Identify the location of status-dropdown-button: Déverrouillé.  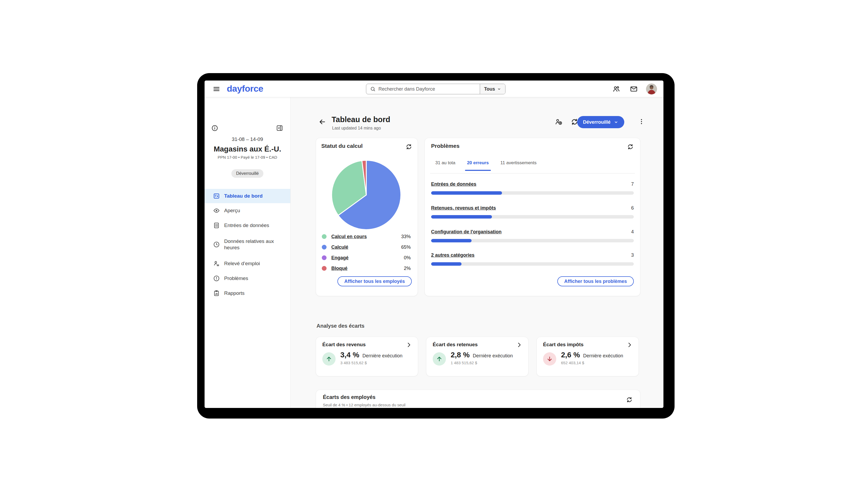
(601, 122).